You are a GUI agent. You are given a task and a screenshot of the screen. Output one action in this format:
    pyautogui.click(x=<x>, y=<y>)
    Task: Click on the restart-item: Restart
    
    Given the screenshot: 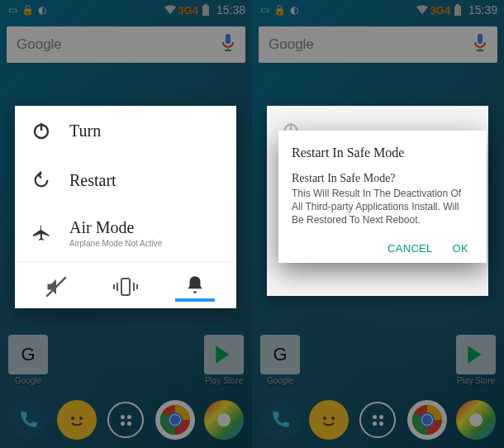 What is the action you would take?
    pyautogui.click(x=126, y=180)
    